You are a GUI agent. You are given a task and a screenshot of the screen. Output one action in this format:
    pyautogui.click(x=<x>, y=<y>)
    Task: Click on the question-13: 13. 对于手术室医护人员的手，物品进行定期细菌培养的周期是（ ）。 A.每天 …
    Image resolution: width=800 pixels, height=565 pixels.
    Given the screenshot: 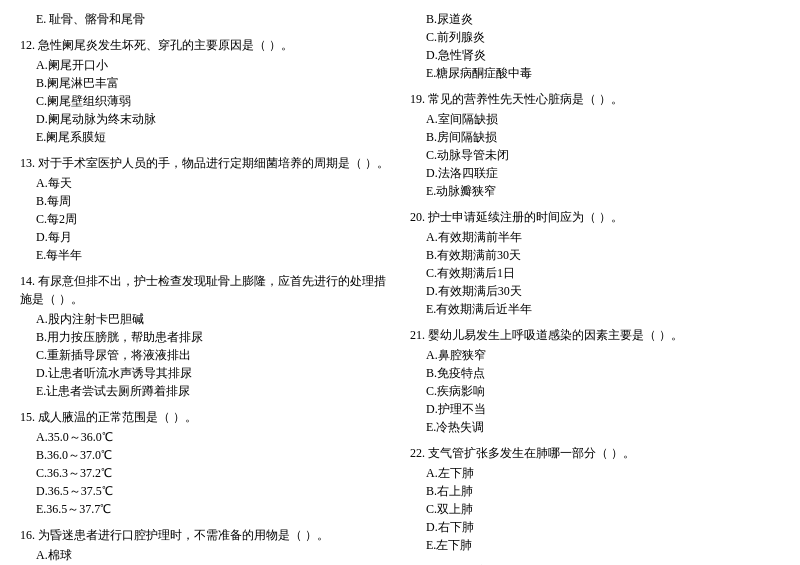 What is the action you would take?
    pyautogui.click(x=205, y=209)
    